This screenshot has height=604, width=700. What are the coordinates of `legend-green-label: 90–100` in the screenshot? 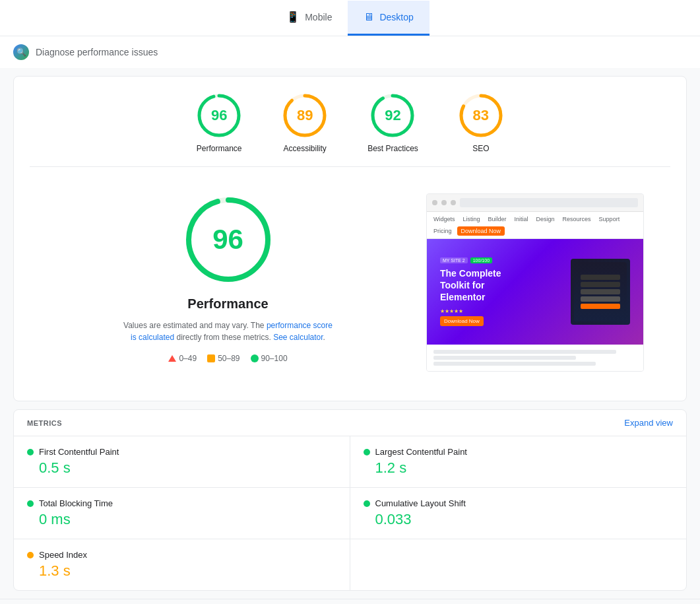 It's located at (274, 358).